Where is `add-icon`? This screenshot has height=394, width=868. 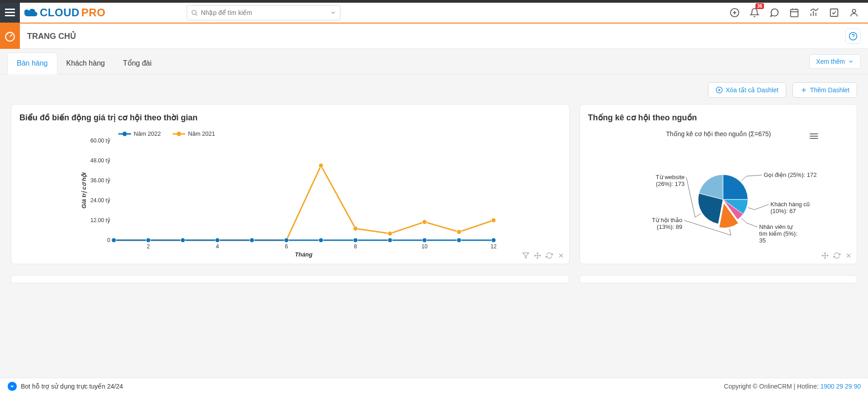 add-icon is located at coordinates (735, 13).